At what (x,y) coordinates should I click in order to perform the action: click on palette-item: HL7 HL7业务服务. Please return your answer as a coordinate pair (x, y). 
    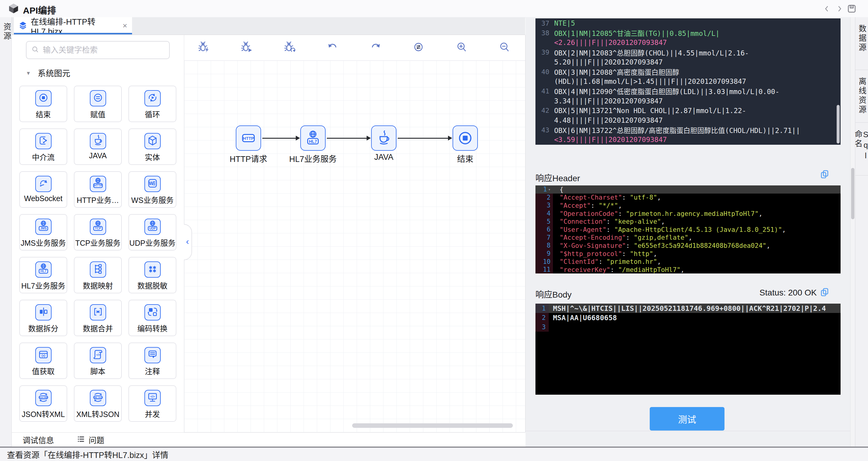
    Looking at the image, I should click on (43, 275).